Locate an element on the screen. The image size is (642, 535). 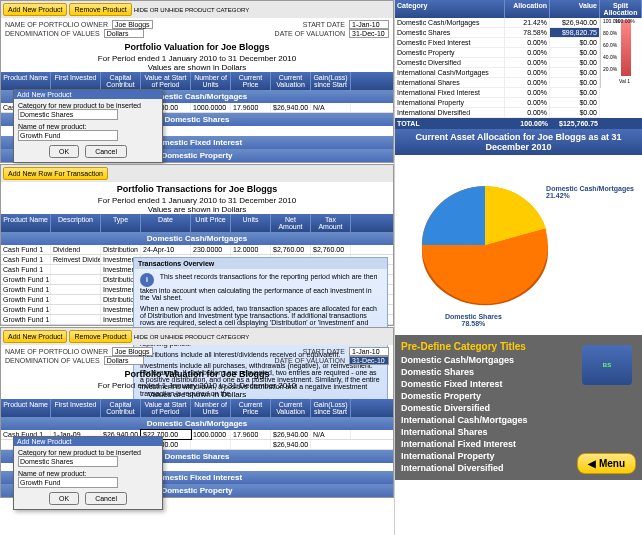
pie-value-2: 78.58% is located at coordinates (474, 324).